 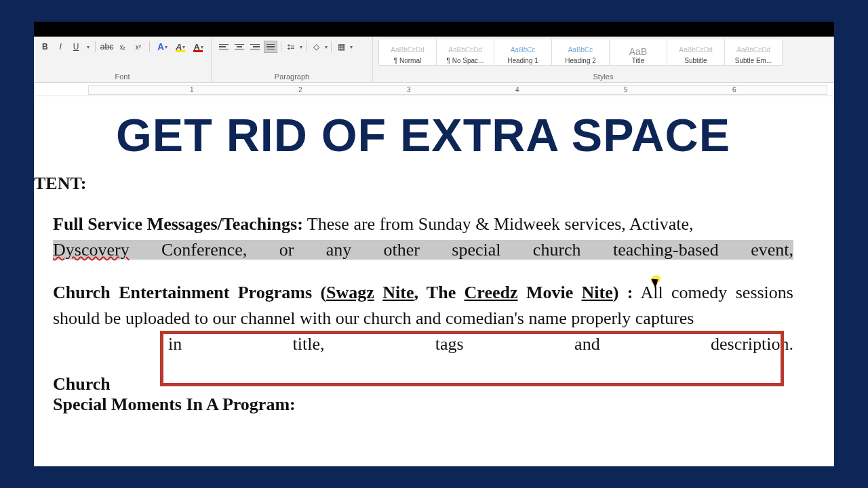 I want to click on line-spacing-button: ‡≡, so click(x=291, y=47).